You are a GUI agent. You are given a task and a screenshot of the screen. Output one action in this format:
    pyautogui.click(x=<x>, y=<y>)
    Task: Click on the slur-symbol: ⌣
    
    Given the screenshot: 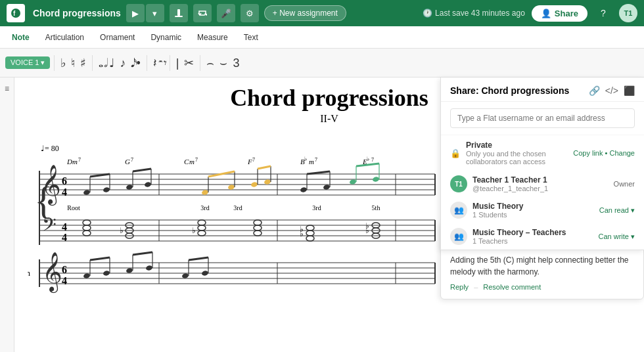 What is the action you would take?
    pyautogui.click(x=223, y=63)
    